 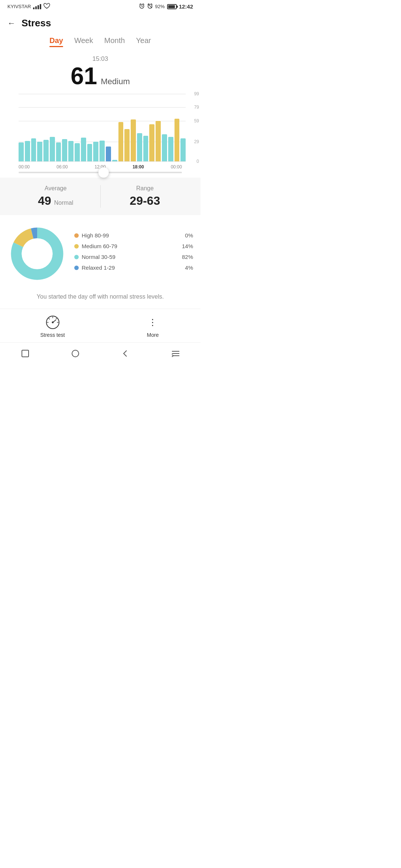 I want to click on more-icon: ⋮, so click(x=153, y=322).